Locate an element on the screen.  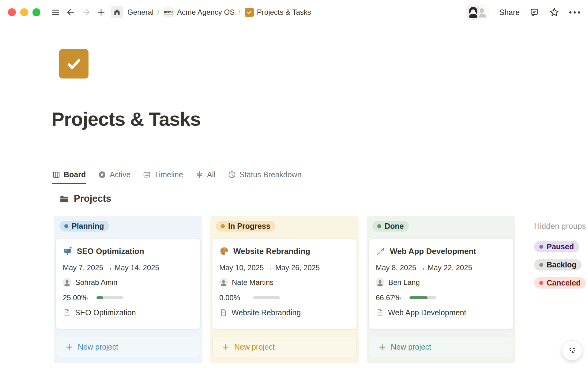
project-card-seo-optimization: SEO Optimization May 7, 2025 → May 14, 2… is located at coordinates (128, 284).